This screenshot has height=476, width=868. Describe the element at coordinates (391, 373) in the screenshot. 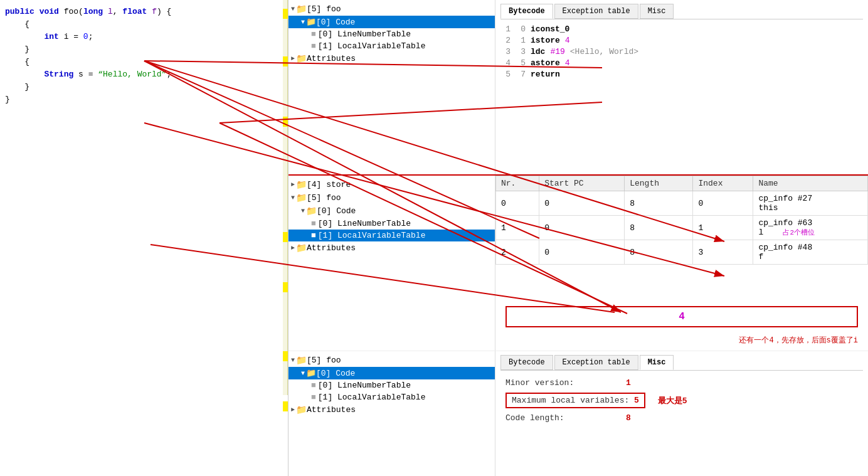

I see `tree-item-code3: ▼ 📁 [0] Code` at that location.